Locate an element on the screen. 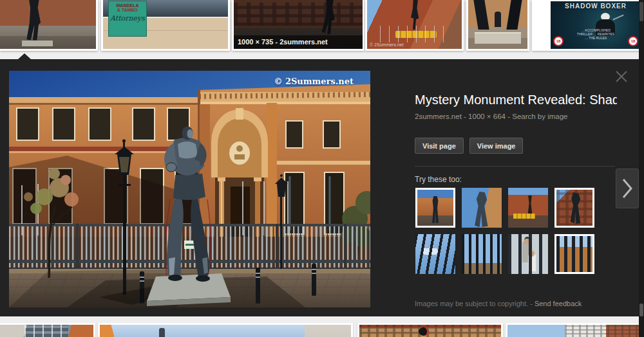 The width and height of the screenshot is (644, 337). yellow-chairs-shape is located at coordinates (524, 216).